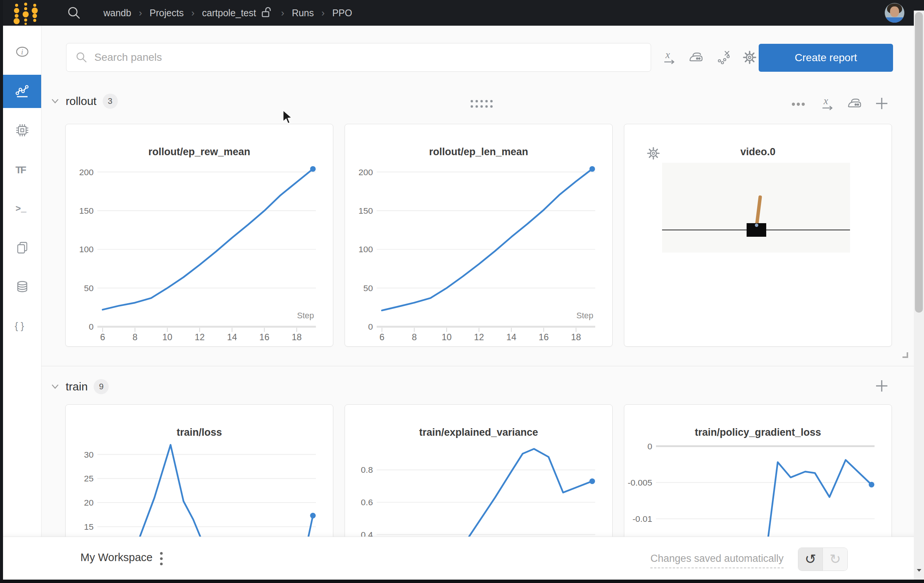  I want to click on svg-text: -0.01, so click(642, 519).